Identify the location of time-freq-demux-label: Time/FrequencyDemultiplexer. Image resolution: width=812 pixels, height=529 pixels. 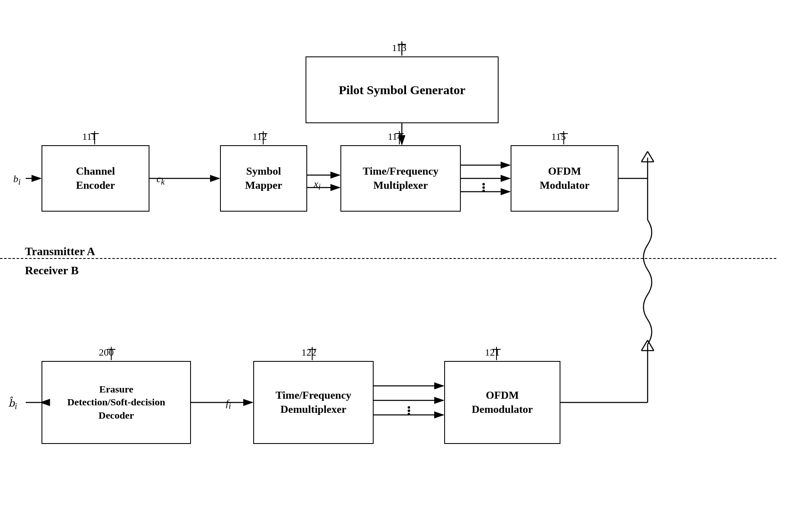
(313, 402).